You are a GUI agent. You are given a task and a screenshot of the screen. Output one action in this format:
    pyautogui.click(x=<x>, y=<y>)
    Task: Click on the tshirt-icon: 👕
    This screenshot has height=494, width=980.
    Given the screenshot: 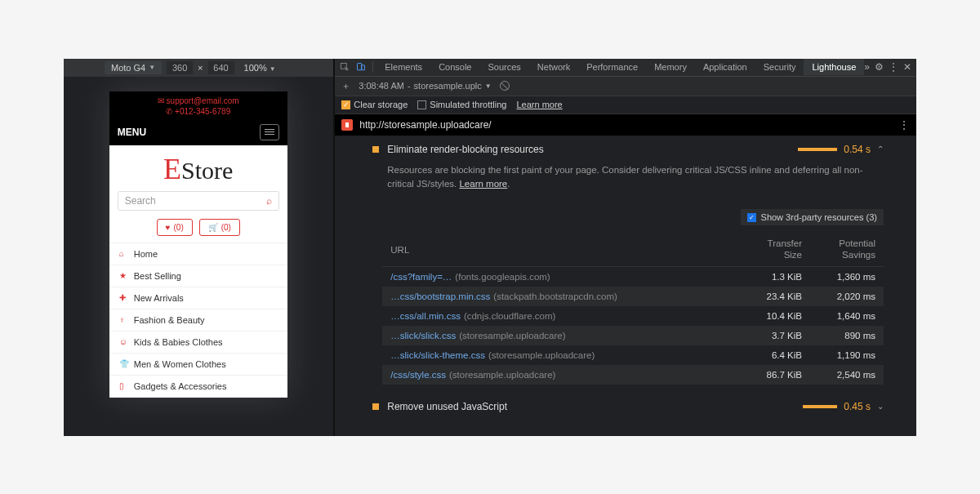 What is the action you would take?
    pyautogui.click(x=123, y=364)
    